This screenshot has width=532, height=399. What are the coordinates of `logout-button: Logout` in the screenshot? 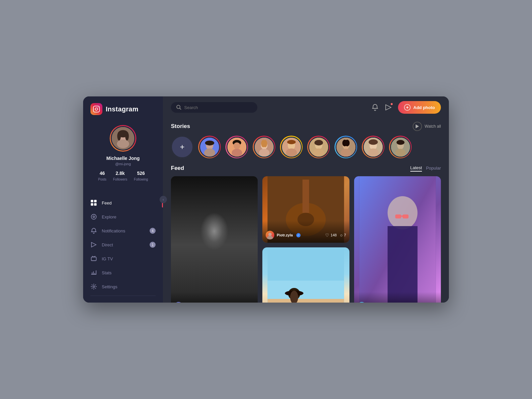 It's located at (123, 302).